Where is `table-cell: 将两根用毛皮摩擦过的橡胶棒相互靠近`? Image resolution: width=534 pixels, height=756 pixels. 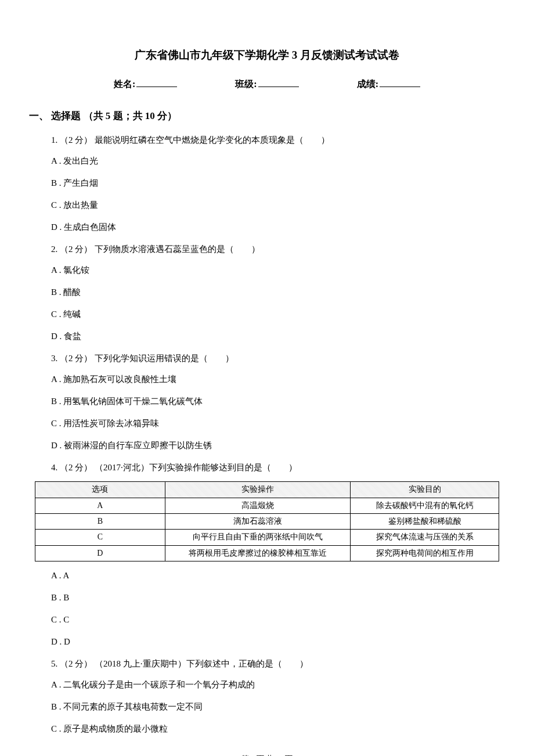
table-cell: 将两根用毛皮摩擦过的橡胶棒相互靠近 is located at coordinates (258, 553).